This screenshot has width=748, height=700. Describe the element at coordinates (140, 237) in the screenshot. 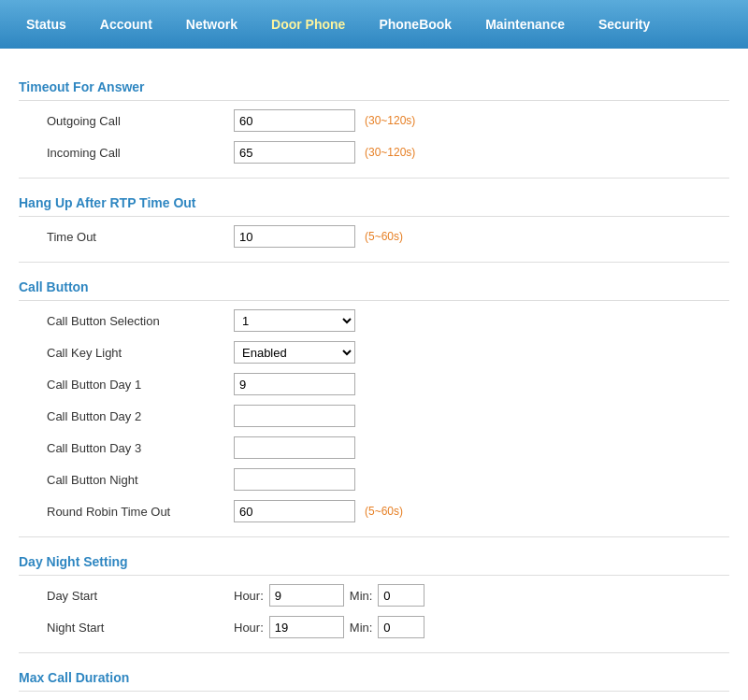

I see `timeout-label: Time Out` at that location.